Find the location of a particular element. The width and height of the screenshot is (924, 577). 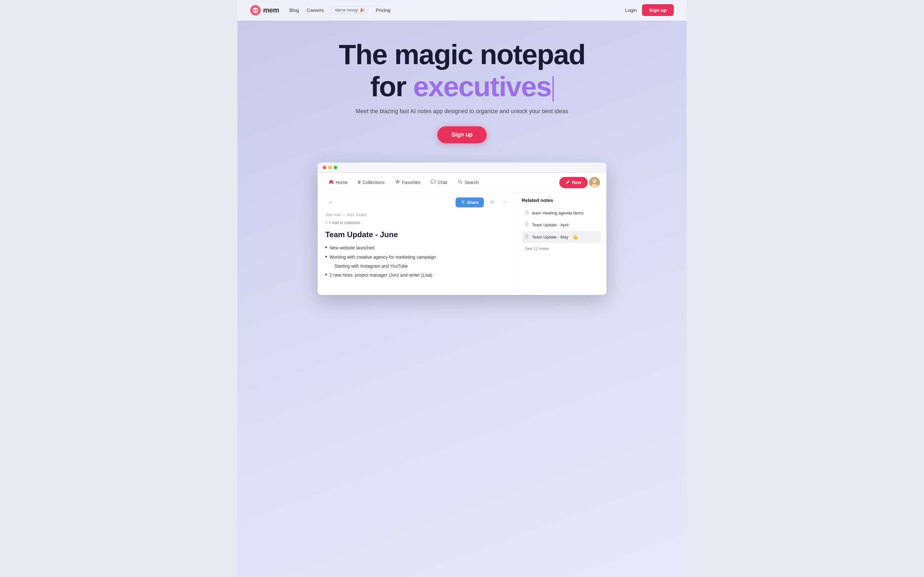

nav-link-careers: Careers is located at coordinates (315, 10).